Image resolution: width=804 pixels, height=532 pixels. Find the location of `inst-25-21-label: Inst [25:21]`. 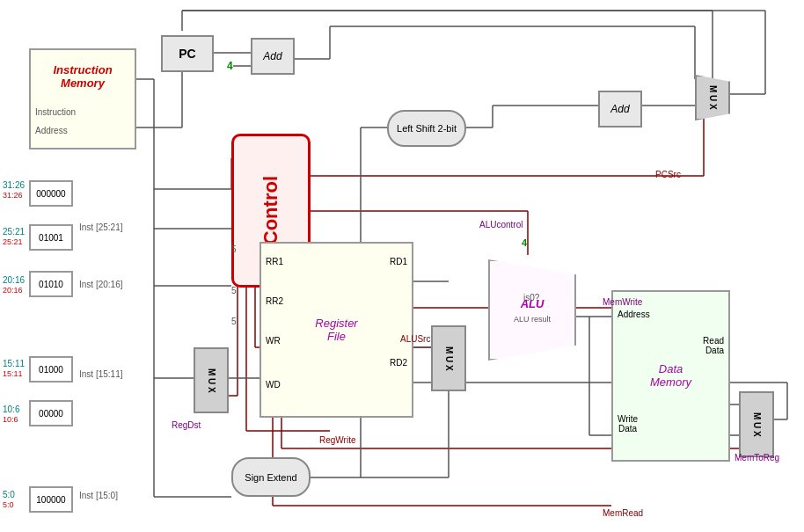

inst-25-21-label: Inst [25:21] is located at coordinates (100, 227).